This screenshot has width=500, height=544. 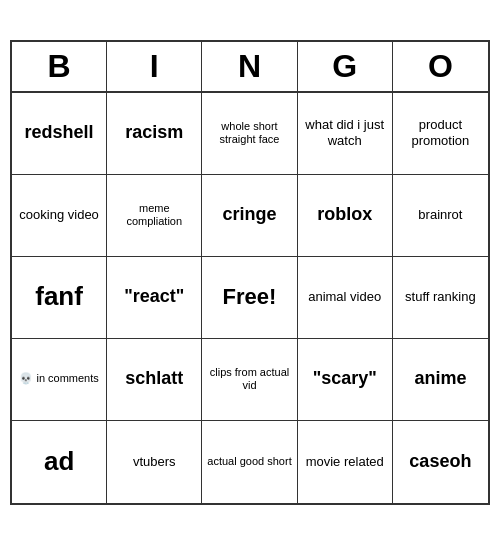 What do you see at coordinates (440, 134) in the screenshot?
I see `bingo-cell: product promotion` at bounding box center [440, 134].